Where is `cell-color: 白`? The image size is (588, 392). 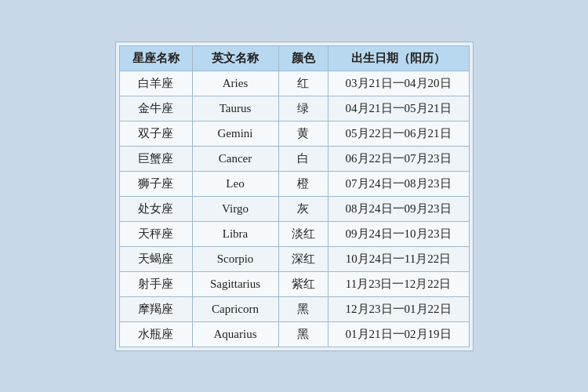
cell-color: 白 is located at coordinates (303, 158).